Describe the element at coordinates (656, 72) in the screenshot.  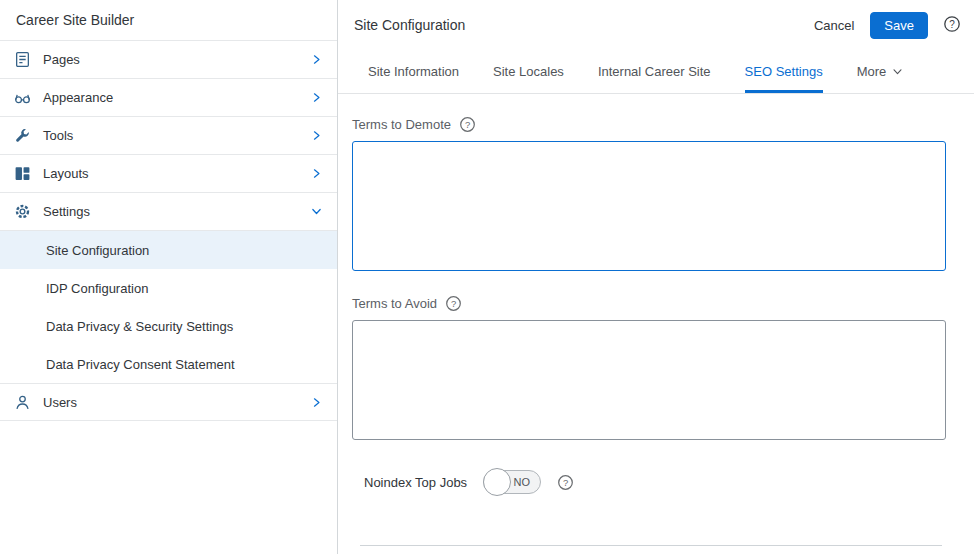
I see `tab-bar: Site Information Site Locales Internal C…` at that location.